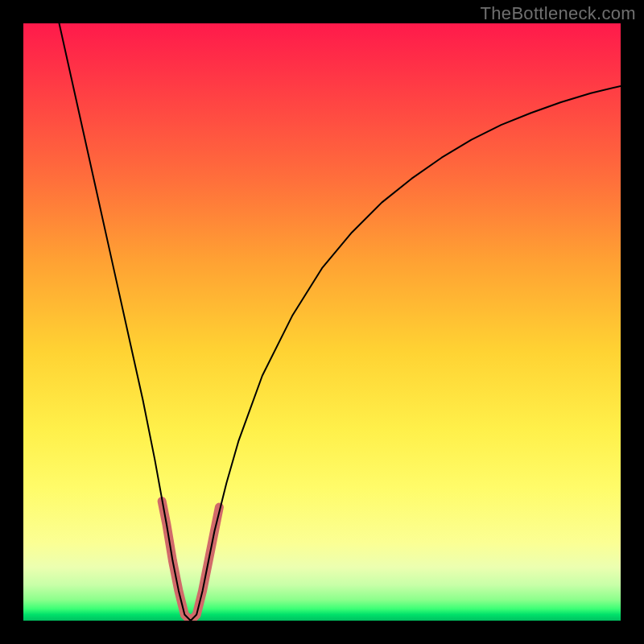  Describe the element at coordinates (190, 561) in the screenshot. I see `curve-highlight` at that location.